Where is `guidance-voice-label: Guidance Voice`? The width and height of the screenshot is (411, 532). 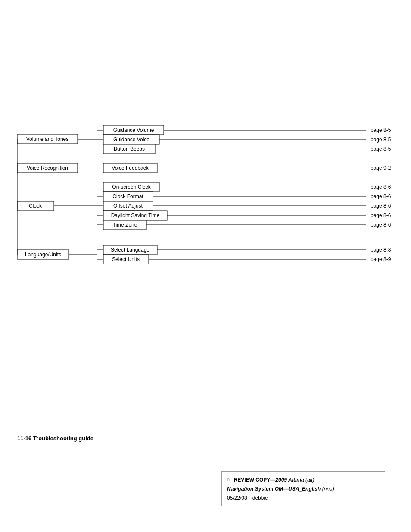
guidance-voice-label: Guidance Voice is located at coordinates (131, 140).